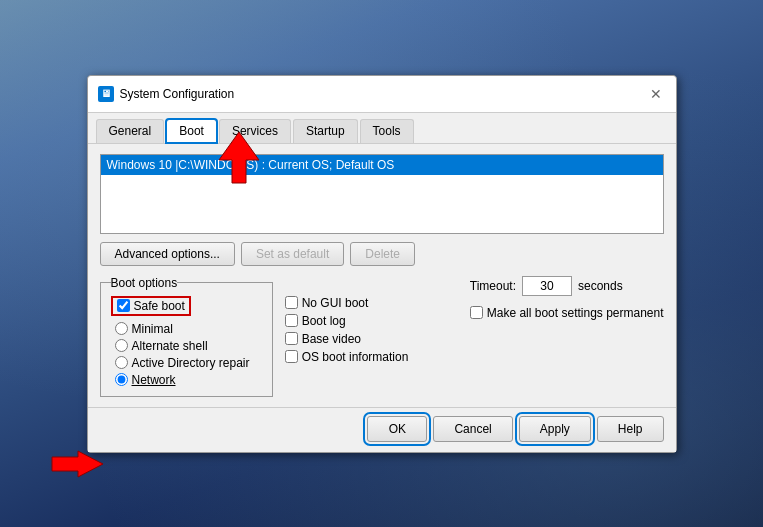  What do you see at coordinates (122, 380) in the screenshot?
I see `radio-network-input` at bounding box center [122, 380].